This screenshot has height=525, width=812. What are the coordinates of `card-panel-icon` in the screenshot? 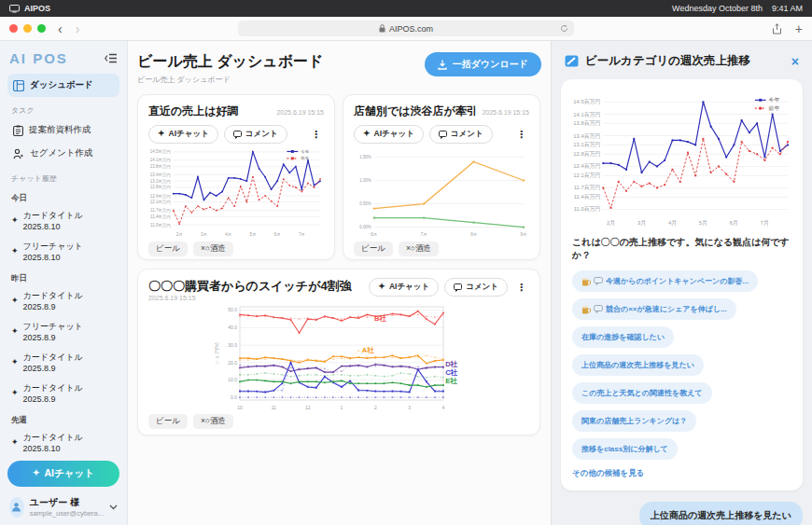 It's located at (571, 62).